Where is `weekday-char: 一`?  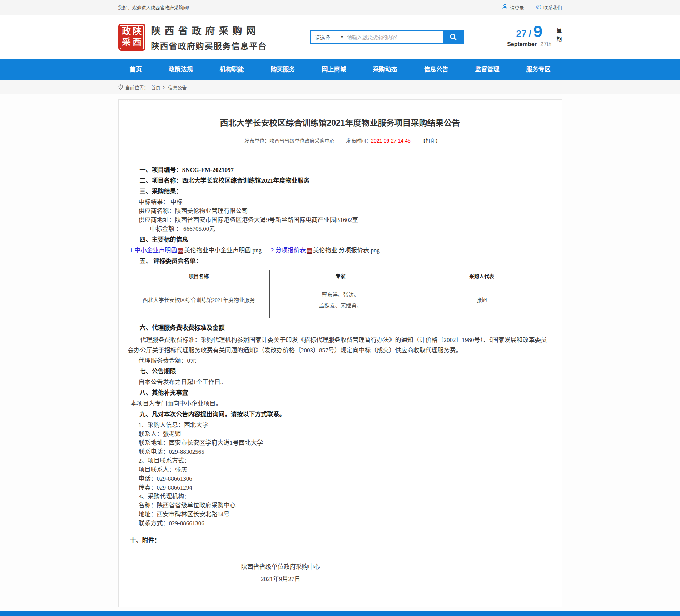 weekday-char: 一 is located at coordinates (559, 48).